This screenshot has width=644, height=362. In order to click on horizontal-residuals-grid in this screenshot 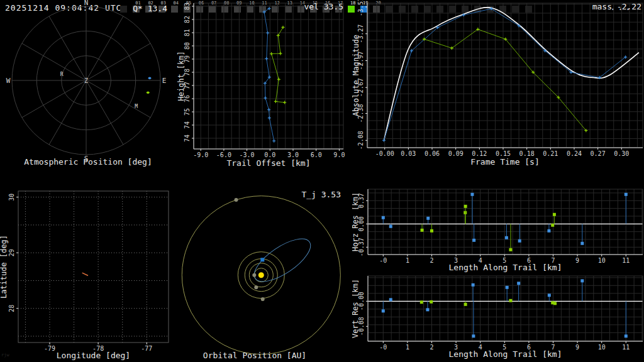, I will do `click(506, 222)`.